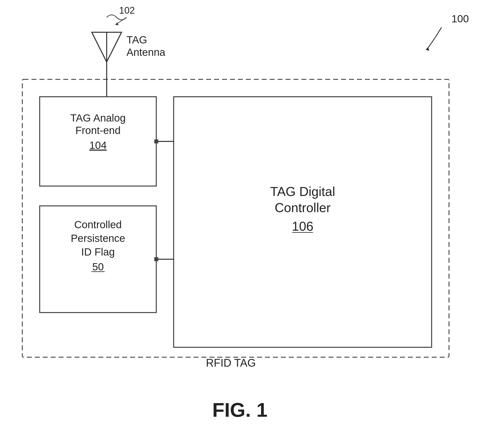 The width and height of the screenshot is (480, 448). What do you see at coordinates (98, 238) in the screenshot?
I see `controlled-persistence-label2: Persistence` at bounding box center [98, 238].